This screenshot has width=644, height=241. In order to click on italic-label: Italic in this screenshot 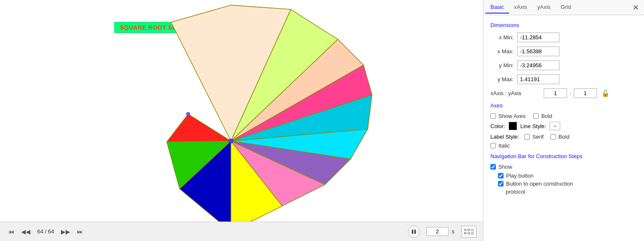, I will do `click(504, 145)`.